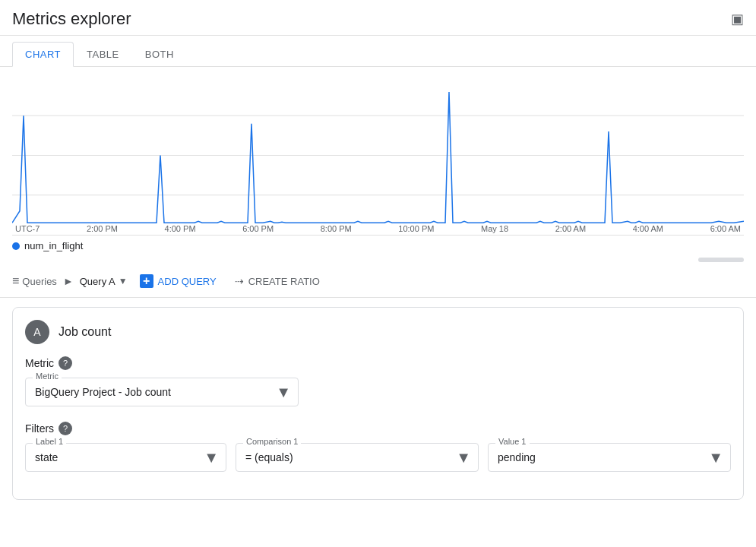  I want to click on chevron-right-icon: ►, so click(68, 281).